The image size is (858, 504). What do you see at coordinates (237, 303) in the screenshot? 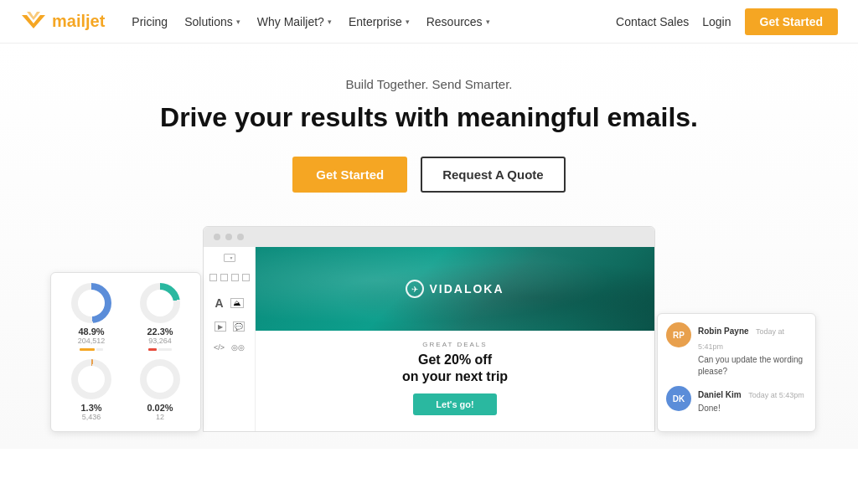
I see `image-icon: ⛰` at bounding box center [237, 303].